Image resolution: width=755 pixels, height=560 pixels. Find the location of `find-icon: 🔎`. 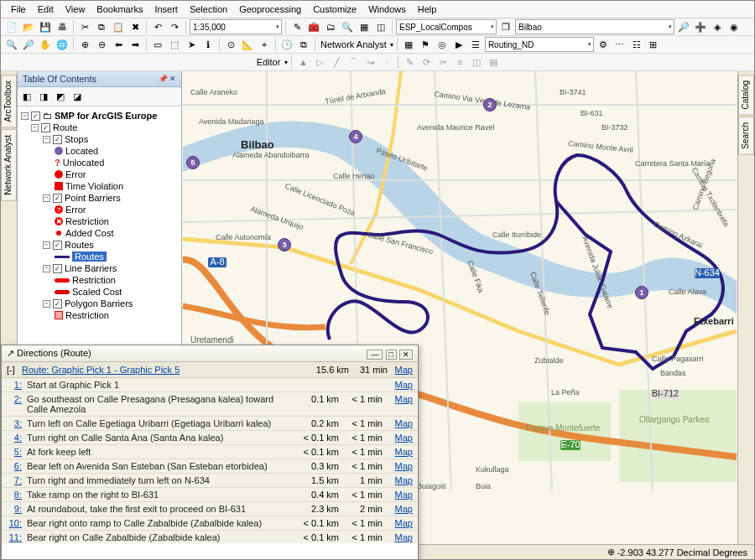

find-icon: 🔎 is located at coordinates (684, 27).